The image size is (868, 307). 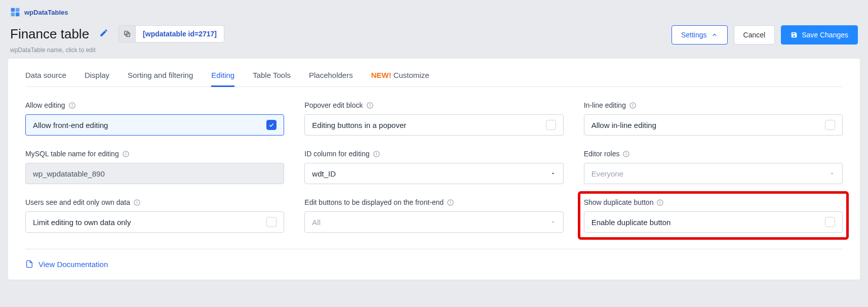 What do you see at coordinates (605, 105) in the screenshot?
I see `label-inline-text: In-line editing` at bounding box center [605, 105].